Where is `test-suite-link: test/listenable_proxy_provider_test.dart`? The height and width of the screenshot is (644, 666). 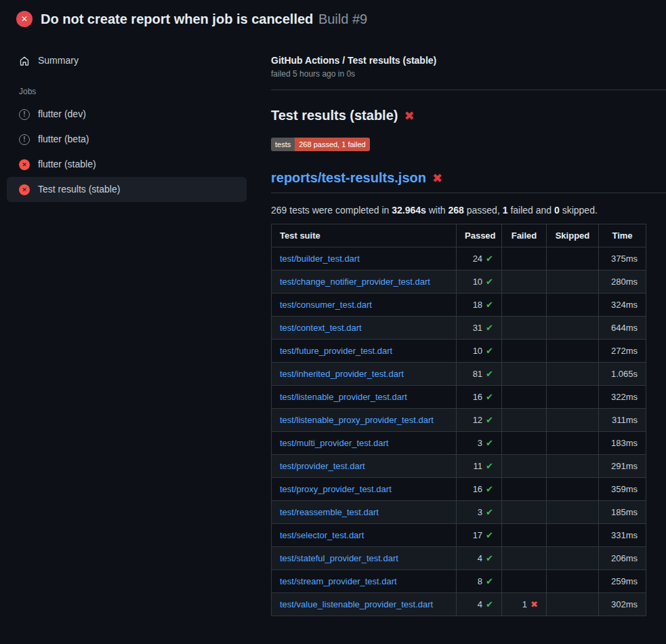 test-suite-link: test/listenable_proxy_provider_test.dart is located at coordinates (356, 420).